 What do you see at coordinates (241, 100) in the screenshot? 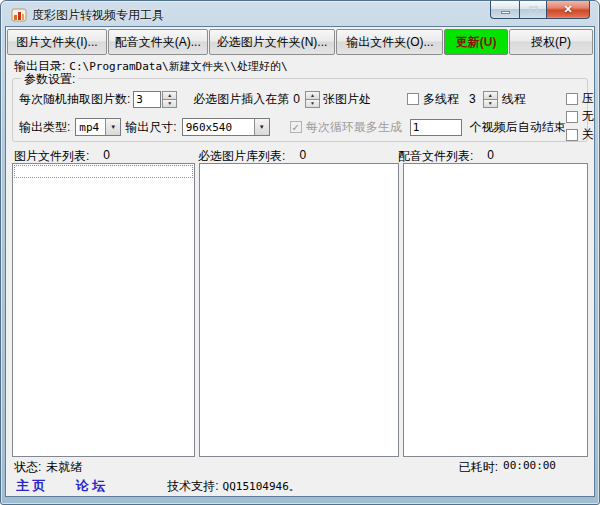
I see `insert-position-label-pre: 必选图片插入在第` at bounding box center [241, 100].